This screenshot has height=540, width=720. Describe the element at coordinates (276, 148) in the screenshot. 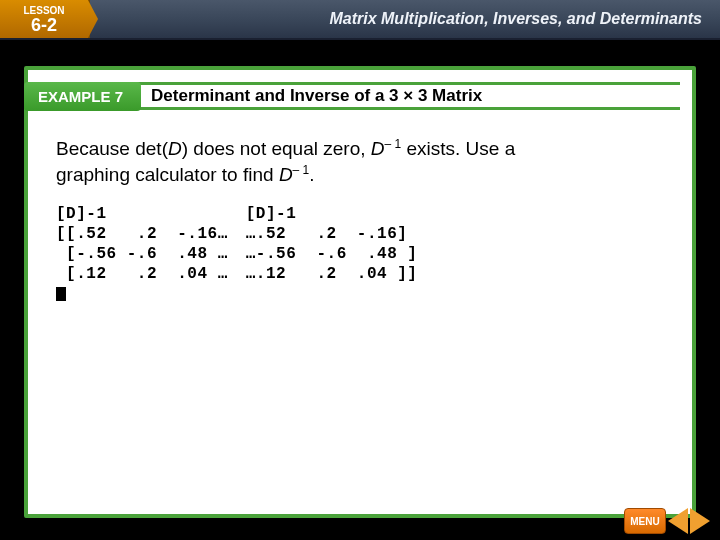

I see `text-seg: ) does not equal zero,` at that location.